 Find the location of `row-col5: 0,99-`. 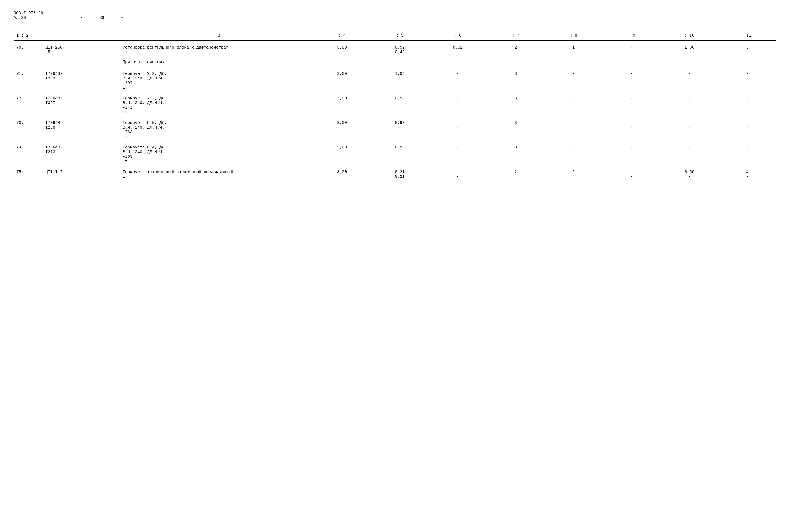

row-col5: 0,99- is located at coordinates (400, 105).